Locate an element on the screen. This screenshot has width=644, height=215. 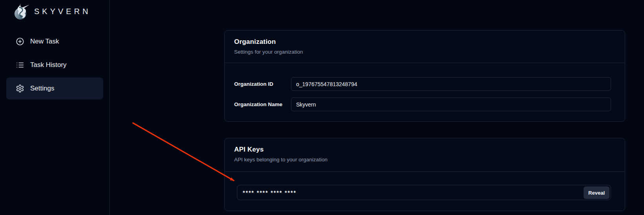
sidebar-item-settings: Settings is located at coordinates (55, 89).